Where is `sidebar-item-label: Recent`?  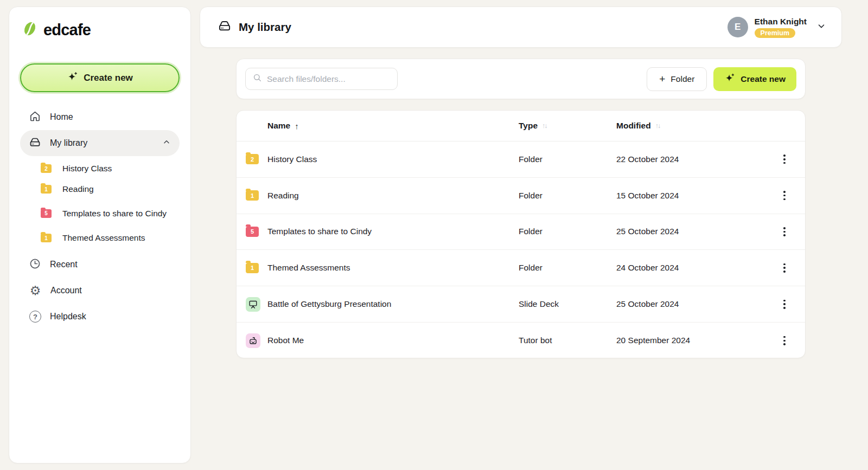 sidebar-item-label: Recent is located at coordinates (64, 265).